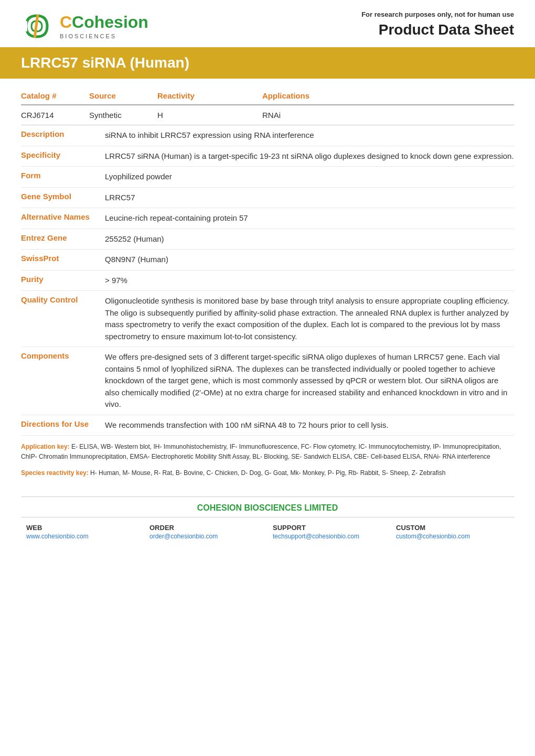  I want to click on logo-icon, so click(39, 26).